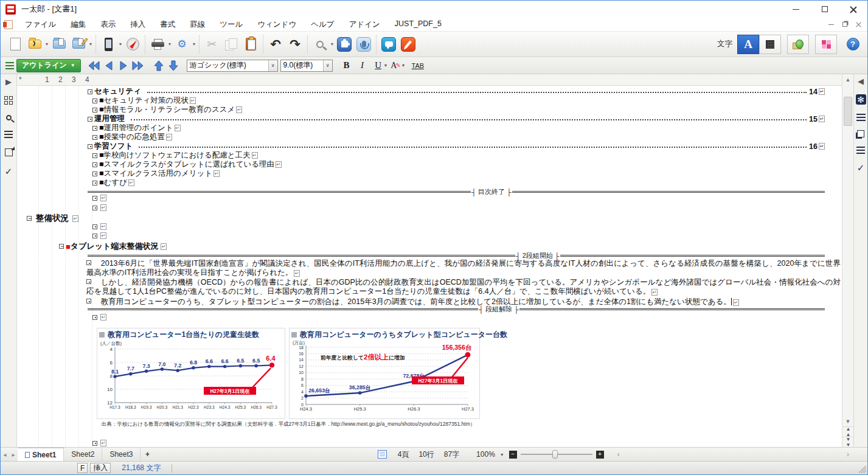 Image resolution: width=868 pixels, height=475 pixels. Describe the element at coordinates (386, 66) in the screenshot. I see `underline-dropdown: ▼` at that location.